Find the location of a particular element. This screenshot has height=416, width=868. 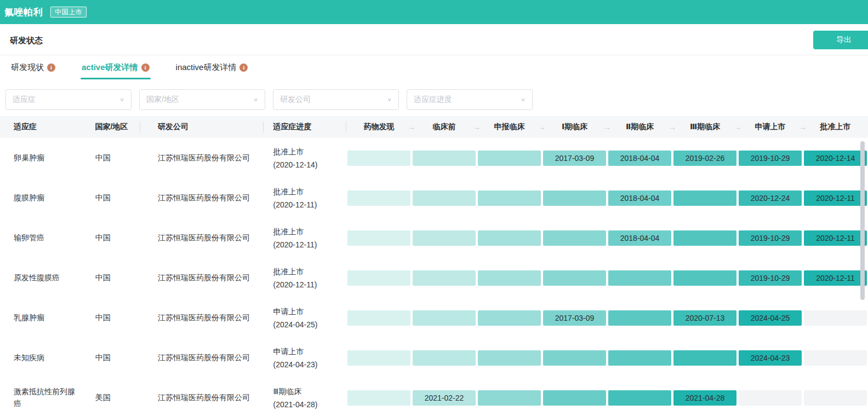

country-cell: 中国 is located at coordinates (115, 198).